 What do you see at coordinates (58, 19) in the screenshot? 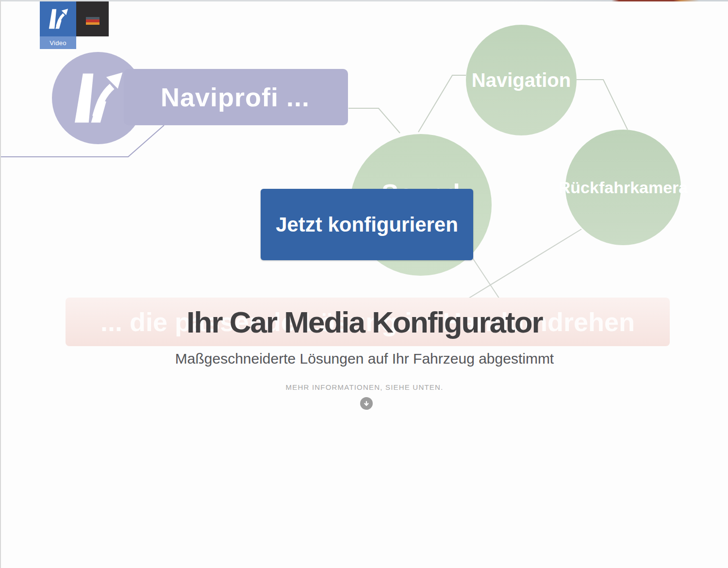
I see `video-tab` at bounding box center [58, 19].